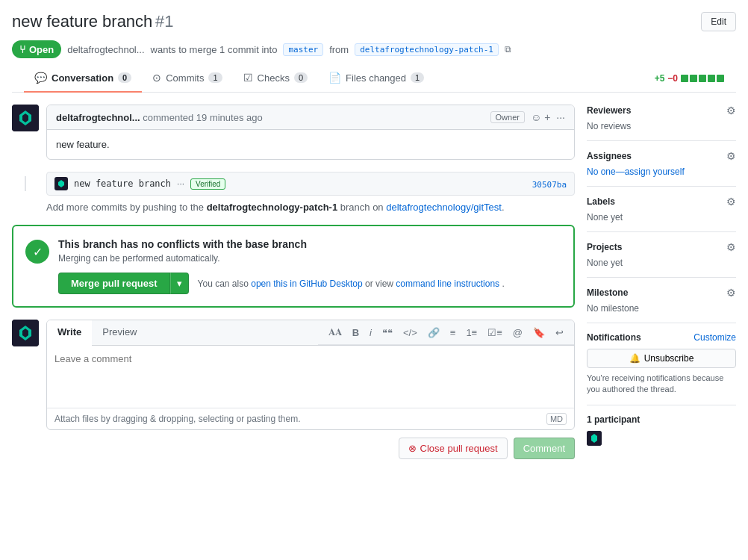 The image size is (748, 560). I want to click on merge-subtitle: Merging can be performed automatically., so click(310, 258).